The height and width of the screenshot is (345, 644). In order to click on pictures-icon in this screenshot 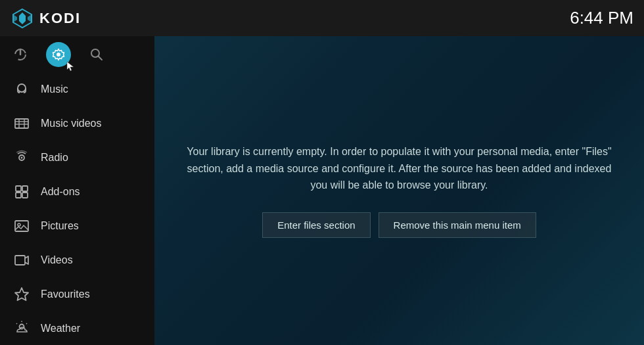, I will do `click(22, 226)`.